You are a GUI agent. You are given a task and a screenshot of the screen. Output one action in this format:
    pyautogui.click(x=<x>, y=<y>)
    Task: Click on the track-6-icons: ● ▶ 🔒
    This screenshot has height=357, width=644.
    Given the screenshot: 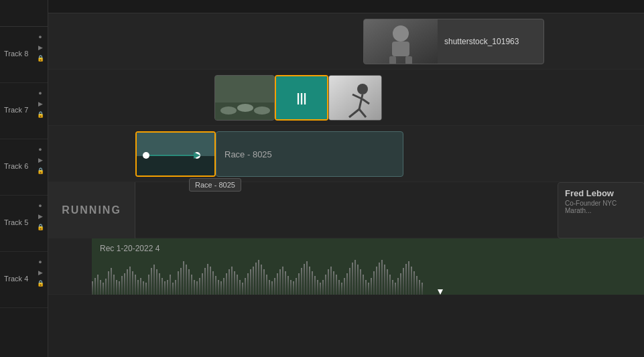 What is the action you would take?
    pyautogui.click(x=40, y=160)
    